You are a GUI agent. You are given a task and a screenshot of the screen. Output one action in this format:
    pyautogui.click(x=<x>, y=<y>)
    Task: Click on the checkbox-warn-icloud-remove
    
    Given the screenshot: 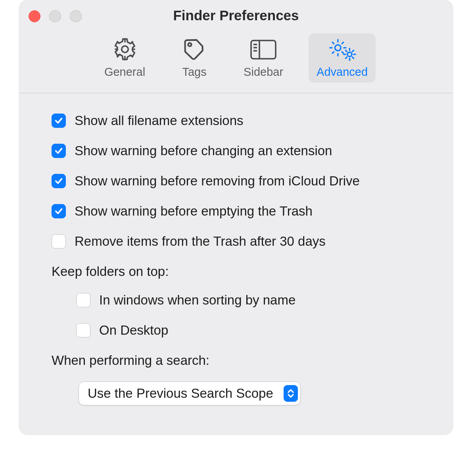 What is the action you would take?
    pyautogui.click(x=59, y=181)
    